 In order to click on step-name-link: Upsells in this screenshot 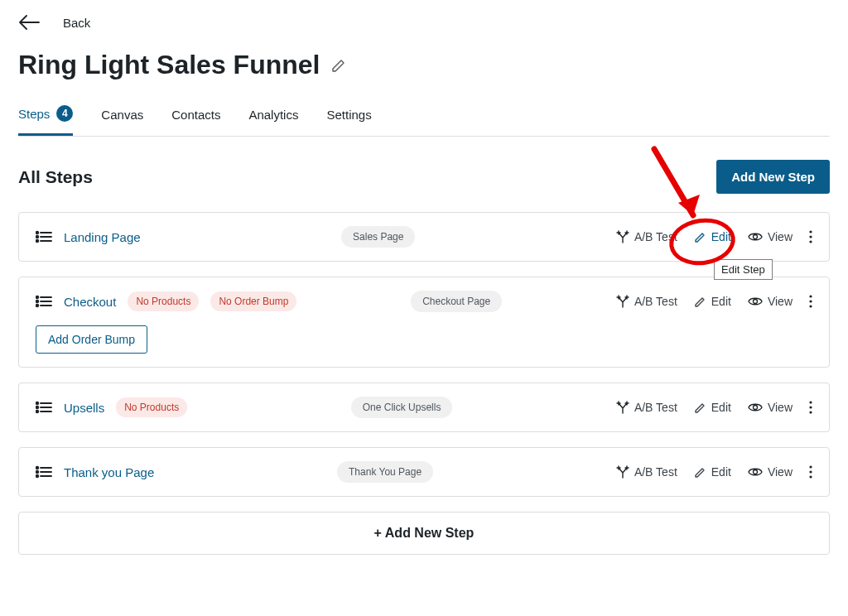, I will do `click(84, 407)`.